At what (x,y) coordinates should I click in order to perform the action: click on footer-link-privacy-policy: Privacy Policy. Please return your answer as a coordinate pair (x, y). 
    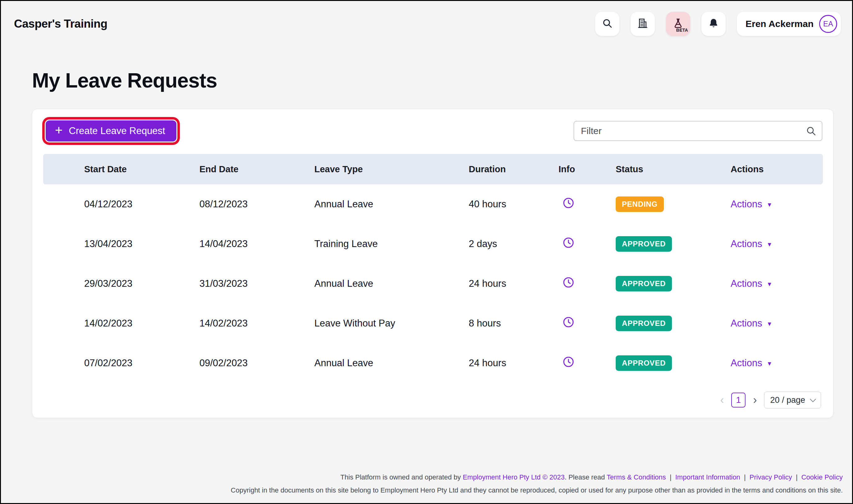
    Looking at the image, I should click on (771, 477).